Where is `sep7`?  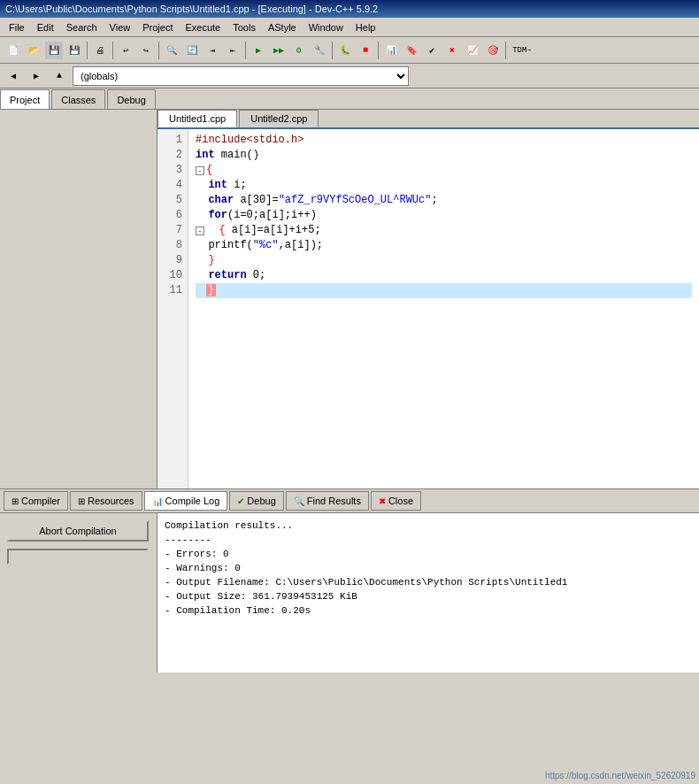
sep7 is located at coordinates (506, 50).